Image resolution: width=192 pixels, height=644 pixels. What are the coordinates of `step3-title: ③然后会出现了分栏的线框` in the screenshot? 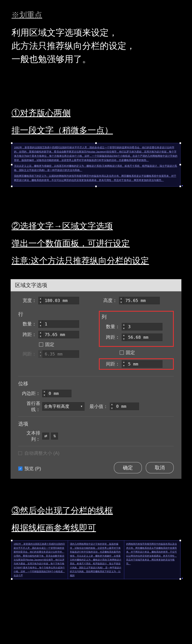 It's located at (96, 510).